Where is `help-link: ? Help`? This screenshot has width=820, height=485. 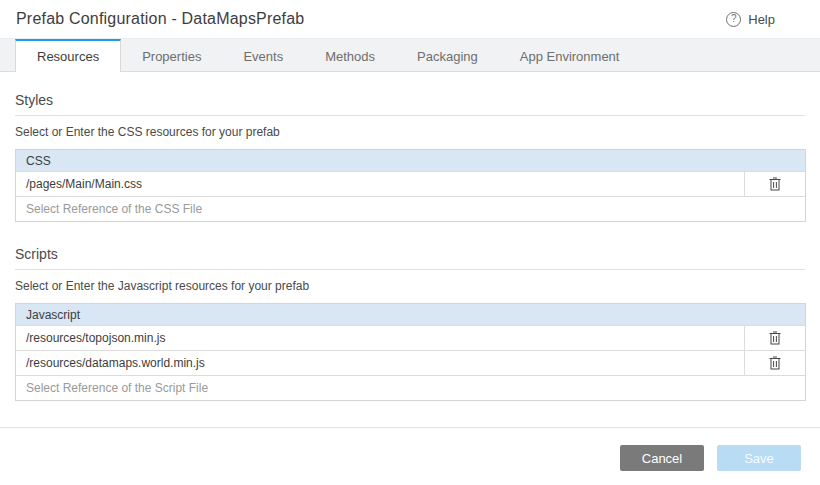
help-link: ? Help is located at coordinates (750, 20).